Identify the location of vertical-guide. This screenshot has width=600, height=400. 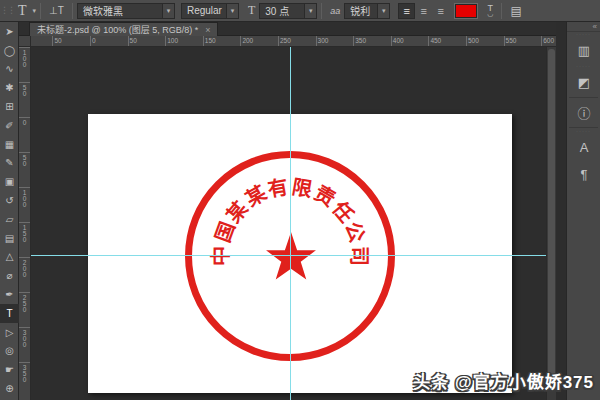
(290, 224).